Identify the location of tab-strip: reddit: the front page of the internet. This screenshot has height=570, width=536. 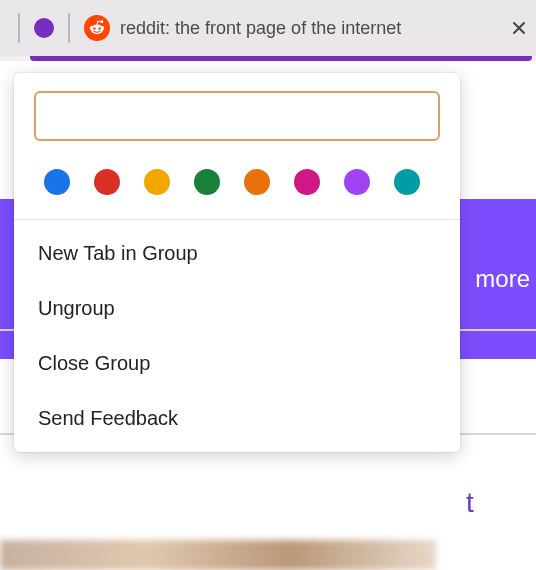
(268, 28).